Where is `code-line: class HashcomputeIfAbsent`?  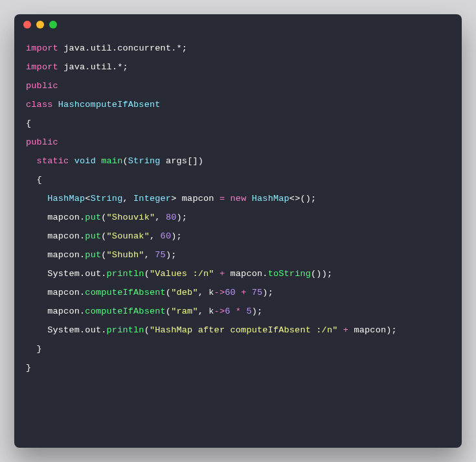
code-line: class HashcomputeIfAbsent is located at coordinates (238, 105).